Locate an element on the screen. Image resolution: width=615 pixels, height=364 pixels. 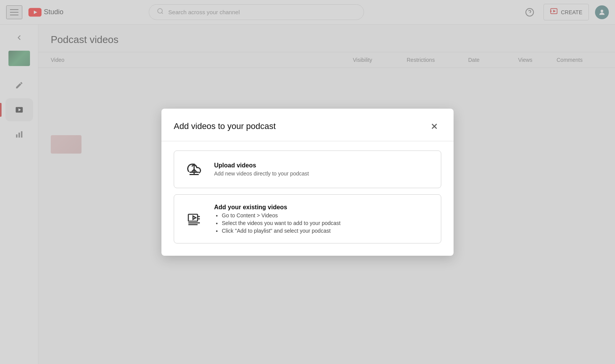
upload-videos-option: Upload videos Add new videos directly to… is located at coordinates (308, 169).